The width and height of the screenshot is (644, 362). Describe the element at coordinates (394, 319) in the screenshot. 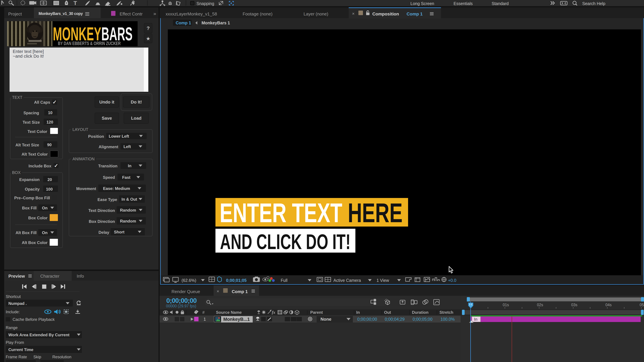

I see `svg-text: 0;00;04;29` at that location.